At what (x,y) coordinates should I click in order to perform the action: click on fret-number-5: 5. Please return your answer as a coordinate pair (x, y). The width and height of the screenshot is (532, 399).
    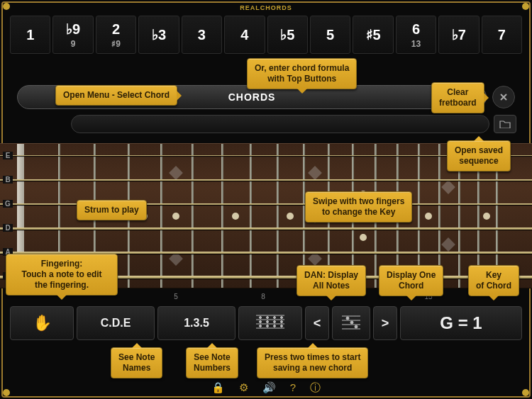
    Looking at the image, I should click on (176, 296).